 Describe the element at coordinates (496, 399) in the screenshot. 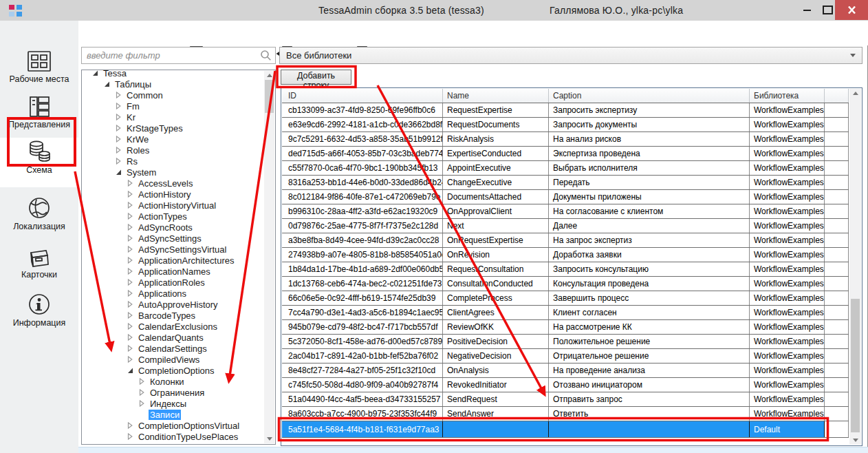

I see `cell-name: SendRequest` at that location.